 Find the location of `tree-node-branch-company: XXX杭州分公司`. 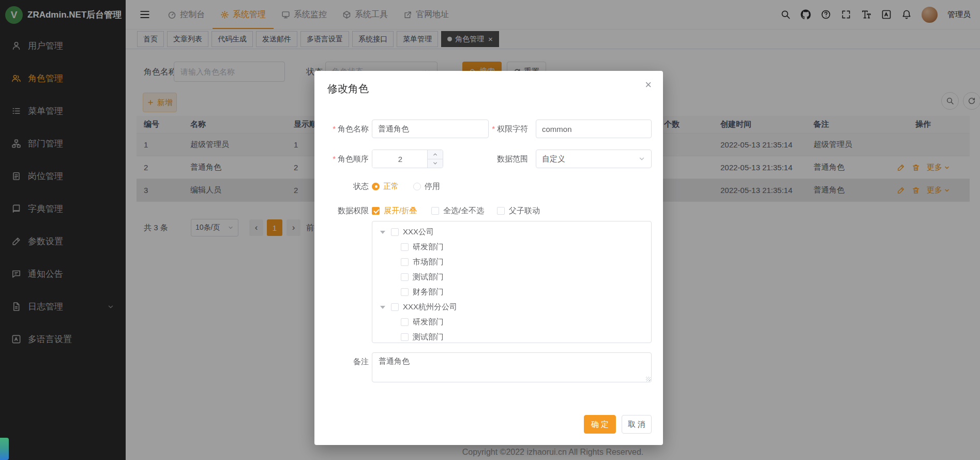

tree-node-branch-company: XXX杭州分公司 is located at coordinates (512, 307).